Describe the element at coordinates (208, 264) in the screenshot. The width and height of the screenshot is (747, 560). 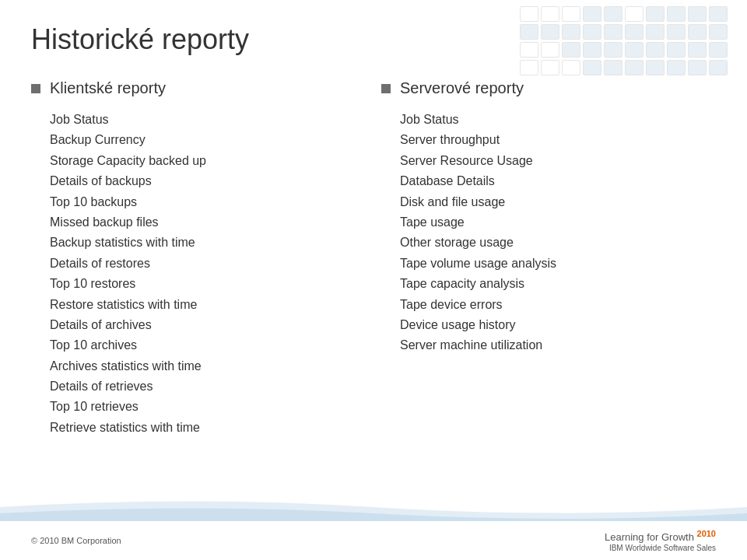
I see `list-item: Details of restores` at that location.